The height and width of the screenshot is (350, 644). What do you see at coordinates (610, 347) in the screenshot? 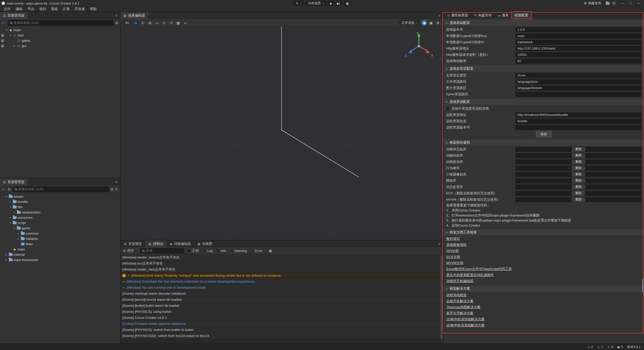
I see `error-count: ⊘ 0` at bounding box center [610, 347].